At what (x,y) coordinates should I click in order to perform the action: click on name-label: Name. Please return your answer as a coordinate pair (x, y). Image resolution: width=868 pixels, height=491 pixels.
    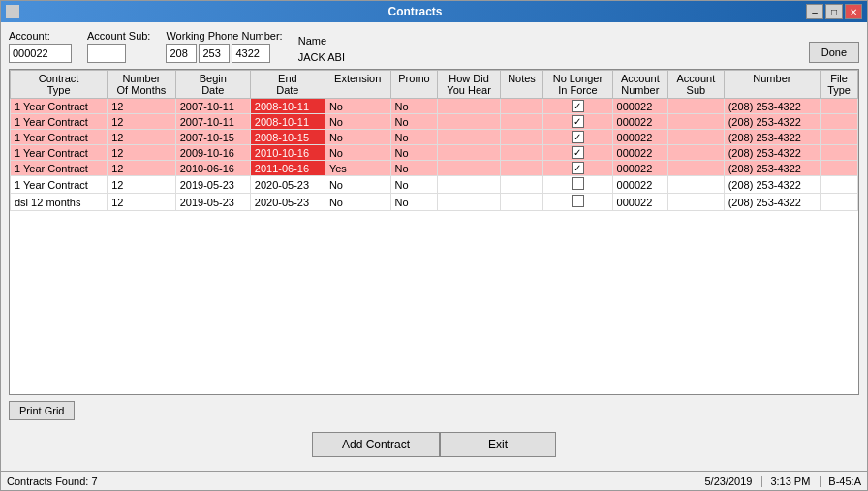
    Looking at the image, I should click on (322, 41).